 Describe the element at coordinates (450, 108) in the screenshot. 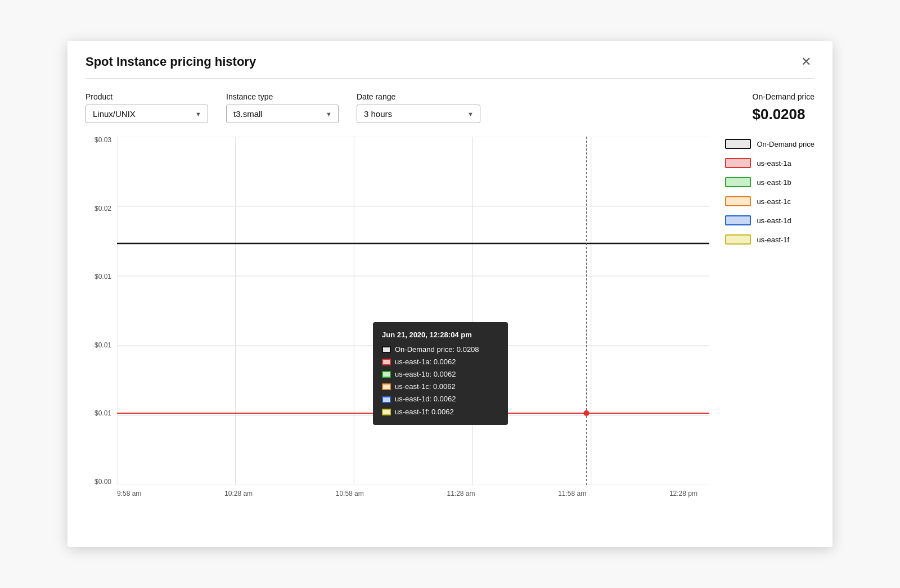

I see `controls-row: Product Linux/UNIX Windows SUSE Linux Re…` at that location.